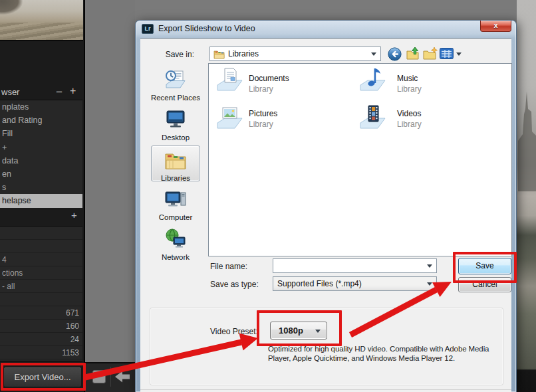  I want to click on file-item-name: Music, so click(407, 78).